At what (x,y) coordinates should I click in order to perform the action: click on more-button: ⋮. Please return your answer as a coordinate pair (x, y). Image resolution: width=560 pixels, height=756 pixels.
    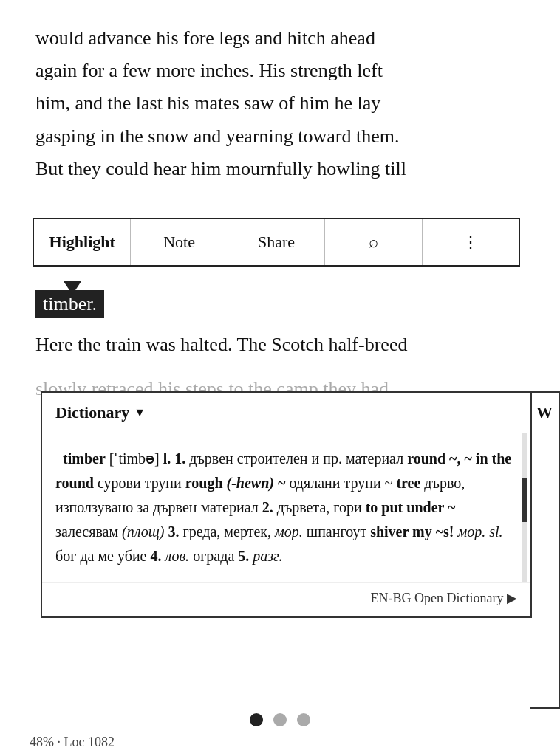
    Looking at the image, I should click on (471, 242).